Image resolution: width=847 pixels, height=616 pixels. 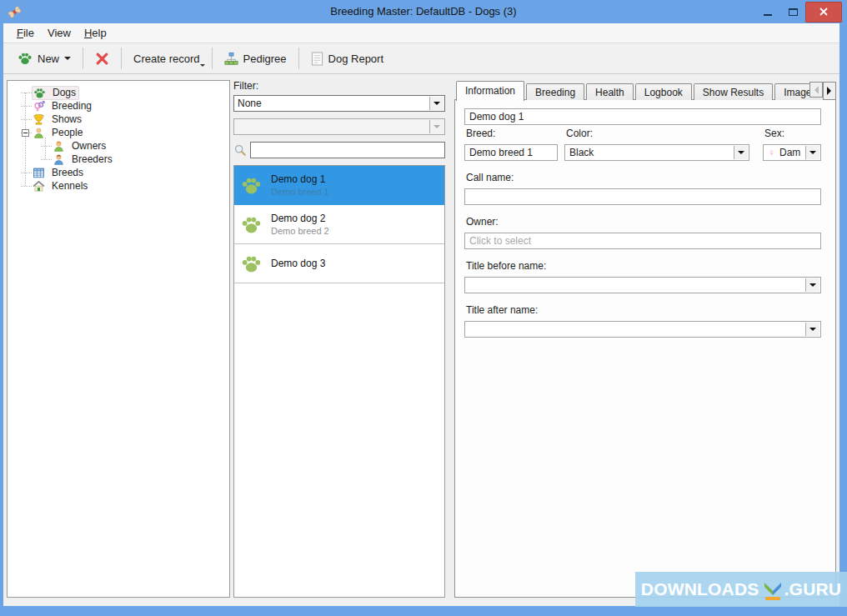 What do you see at coordinates (48, 58) in the screenshot?
I see `new-label: New` at bounding box center [48, 58].